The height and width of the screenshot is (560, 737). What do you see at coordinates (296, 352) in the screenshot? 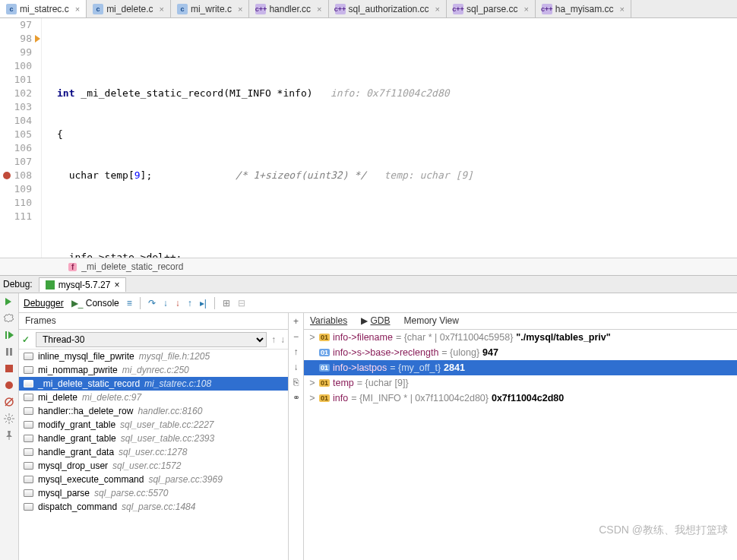
I see `up-icon: ↑` at bounding box center [296, 352].